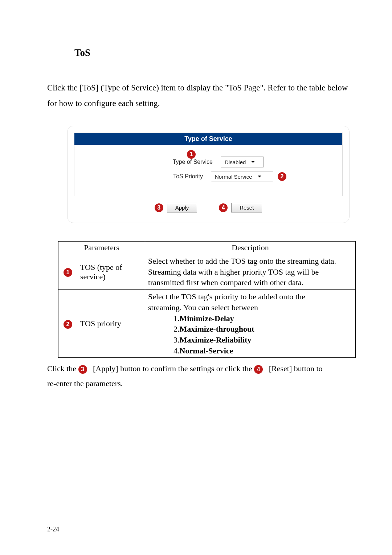  Describe the element at coordinates (182, 208) in the screenshot. I see `apply-button: Apply` at that location.